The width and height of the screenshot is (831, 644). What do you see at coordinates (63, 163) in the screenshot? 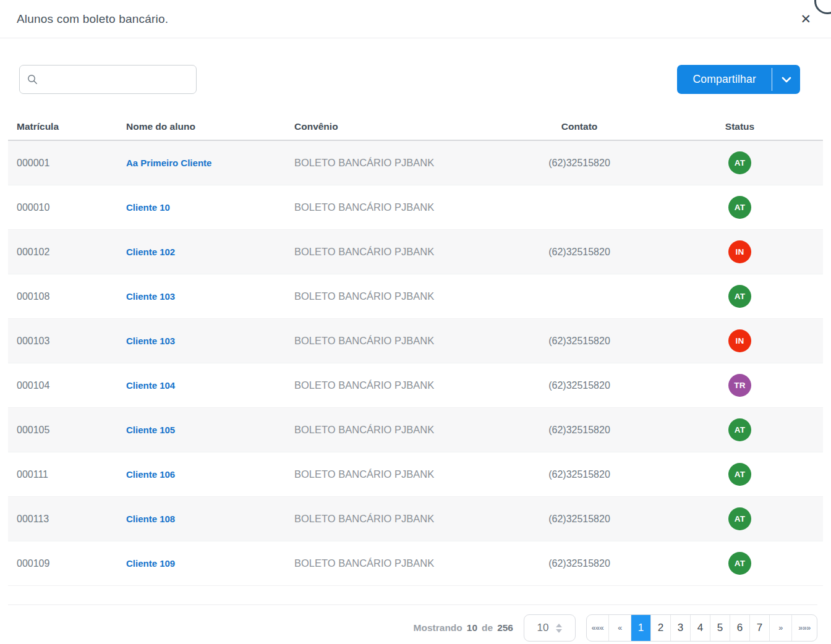
I see `cell-matricula: 000001` at bounding box center [63, 163].